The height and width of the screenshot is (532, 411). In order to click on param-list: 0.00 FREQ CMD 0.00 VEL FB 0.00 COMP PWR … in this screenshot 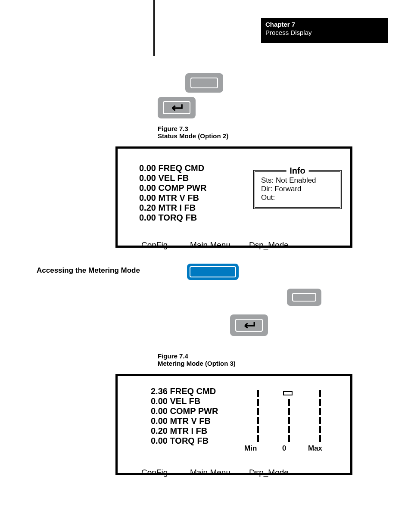, I will do `click(173, 193)`.